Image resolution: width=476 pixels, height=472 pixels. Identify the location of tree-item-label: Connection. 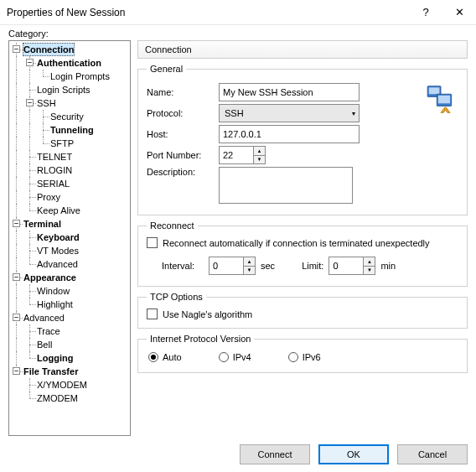
(49, 49).